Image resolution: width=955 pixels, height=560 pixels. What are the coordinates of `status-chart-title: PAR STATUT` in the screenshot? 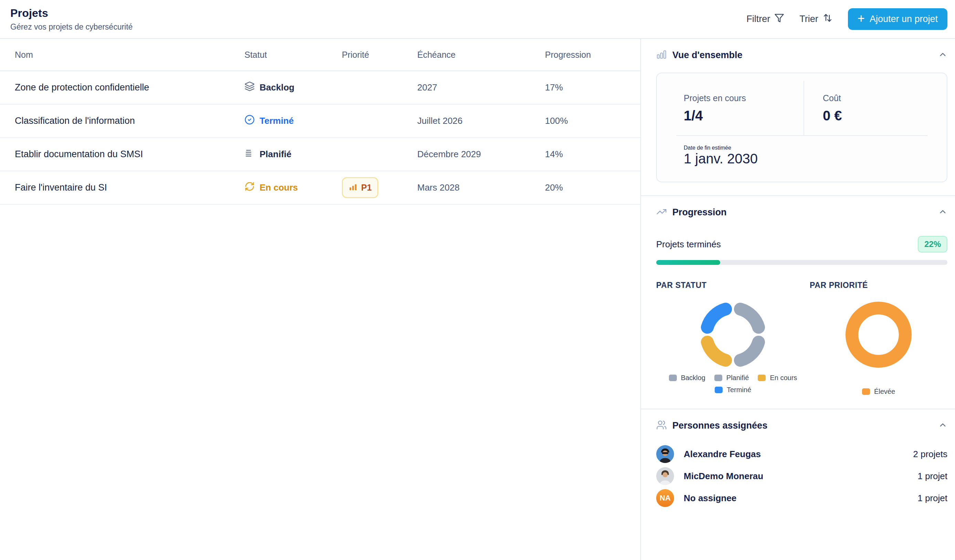 It's located at (681, 285).